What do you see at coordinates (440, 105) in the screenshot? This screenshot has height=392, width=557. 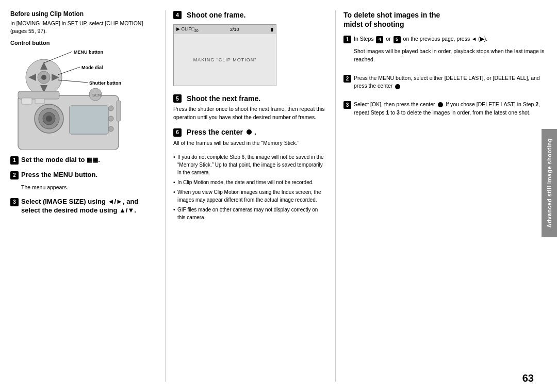 I see `center-dot-2-icon` at bounding box center [440, 105].